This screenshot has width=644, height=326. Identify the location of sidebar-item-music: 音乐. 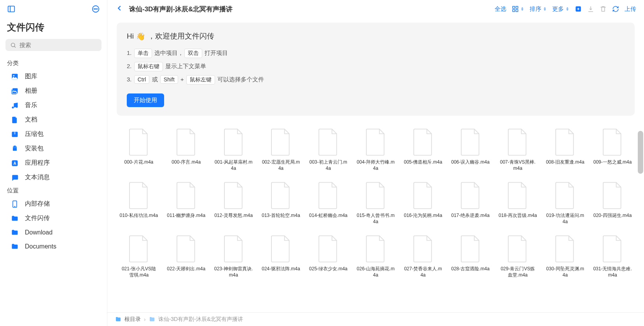
(54, 105).